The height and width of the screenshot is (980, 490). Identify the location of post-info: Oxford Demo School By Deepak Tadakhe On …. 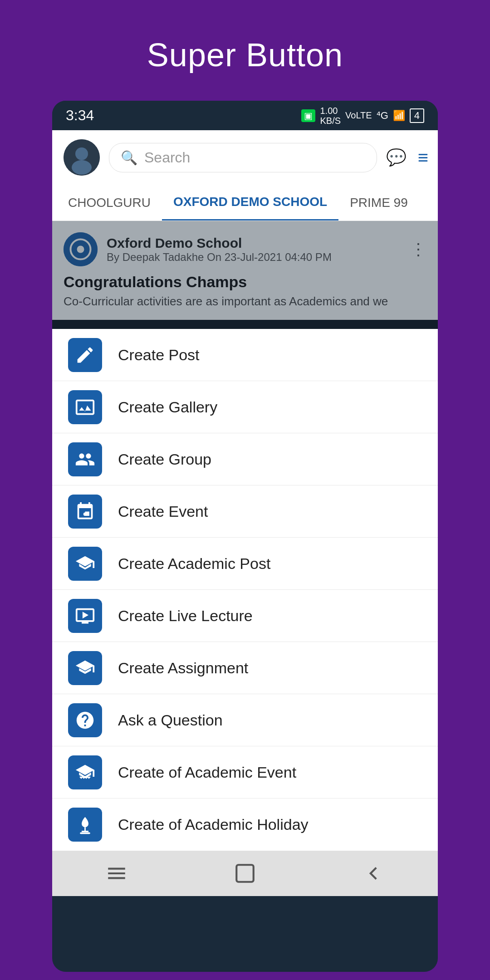
(259, 250).